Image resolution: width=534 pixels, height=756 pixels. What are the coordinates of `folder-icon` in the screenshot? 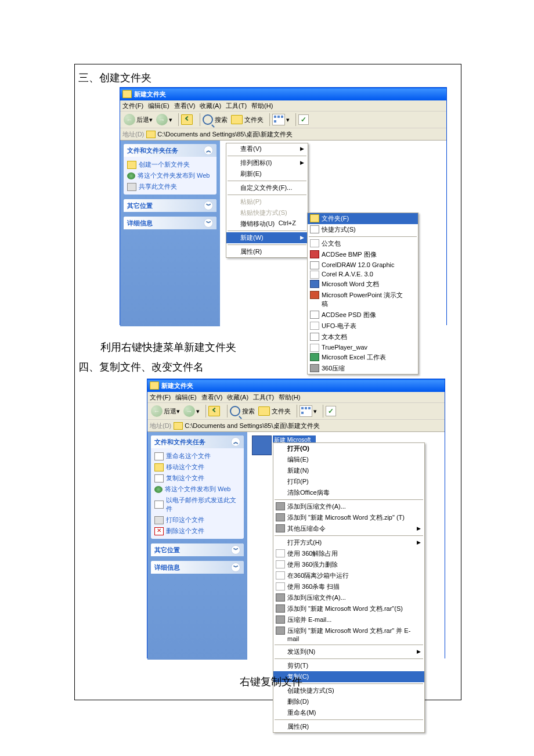 It's located at (154, 386).